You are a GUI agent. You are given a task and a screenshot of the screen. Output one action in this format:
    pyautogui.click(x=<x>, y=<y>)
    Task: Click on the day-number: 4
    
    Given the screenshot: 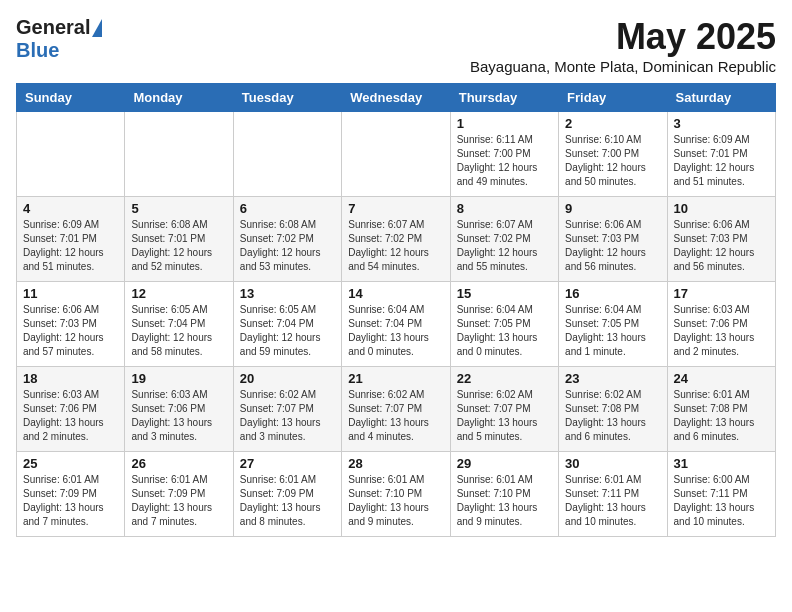 What is the action you would take?
    pyautogui.click(x=70, y=208)
    